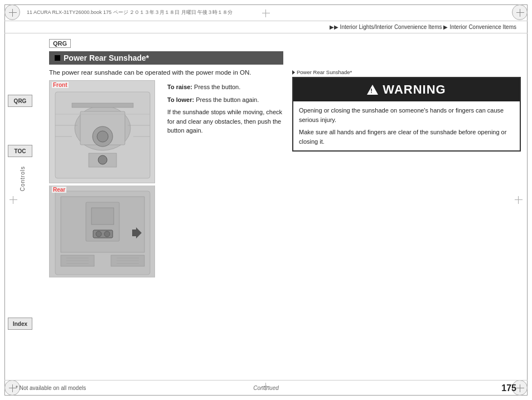  Describe the element at coordinates (166, 72) in the screenshot. I see `intro-text: The power rear sunshade can be operated …` at that location.